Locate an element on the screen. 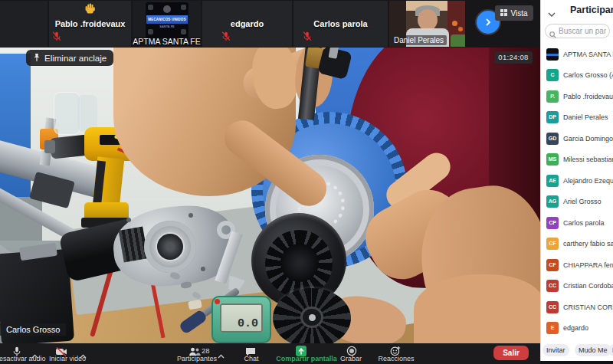 The height and width of the screenshot is (364, 613). participant-row: APTMA SANTA FE is located at coordinates (577, 54).